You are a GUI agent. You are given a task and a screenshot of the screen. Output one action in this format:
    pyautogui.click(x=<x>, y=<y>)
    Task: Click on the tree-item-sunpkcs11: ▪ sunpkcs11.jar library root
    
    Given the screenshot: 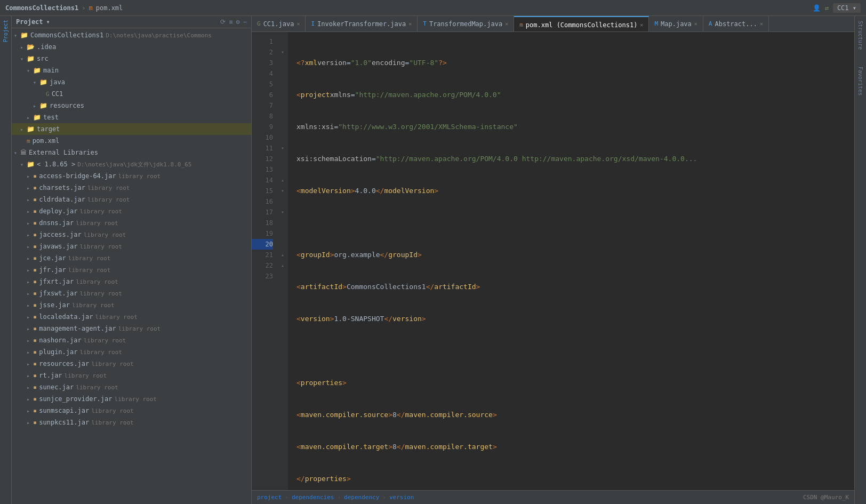 What is the action you would take?
    pyautogui.click(x=131, y=422)
    